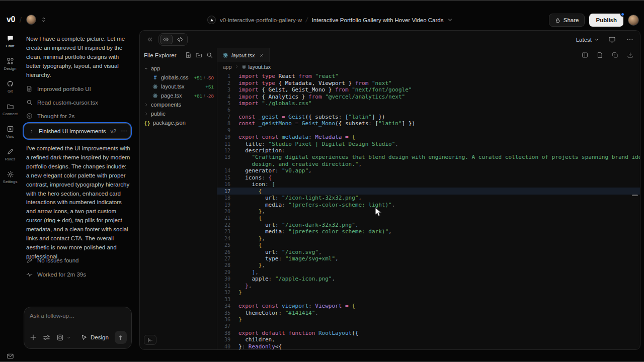 The width and height of the screenshot is (644, 362). I want to click on rail-item-design: Design, so click(10, 64).